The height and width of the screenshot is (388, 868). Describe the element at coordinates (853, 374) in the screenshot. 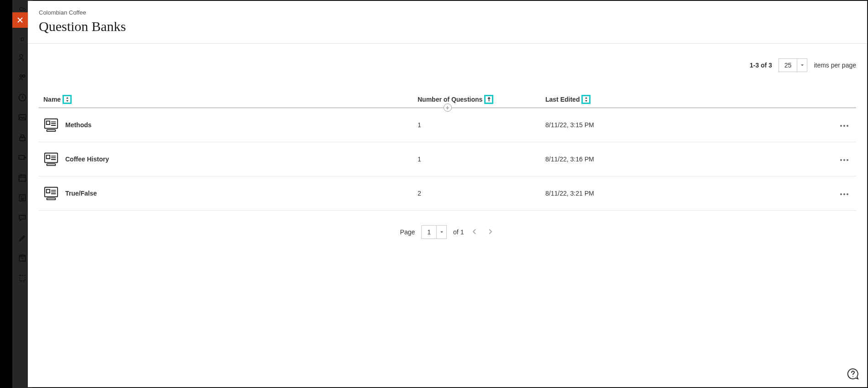

I see `help-chat-icon` at that location.